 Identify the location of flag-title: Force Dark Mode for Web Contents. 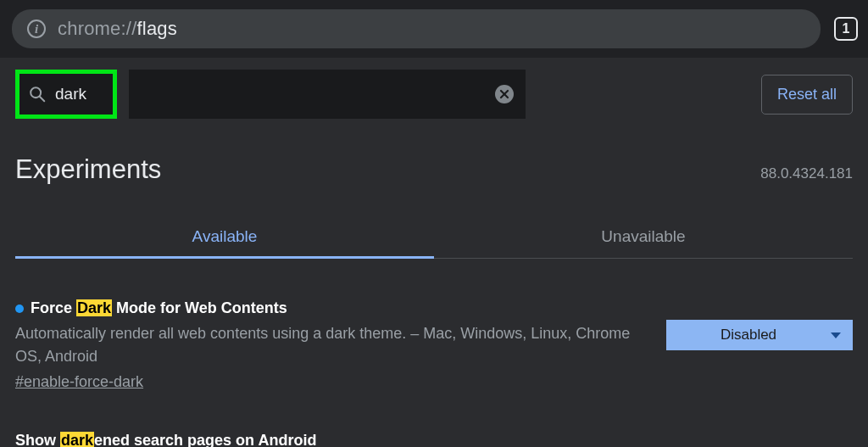
(159, 309).